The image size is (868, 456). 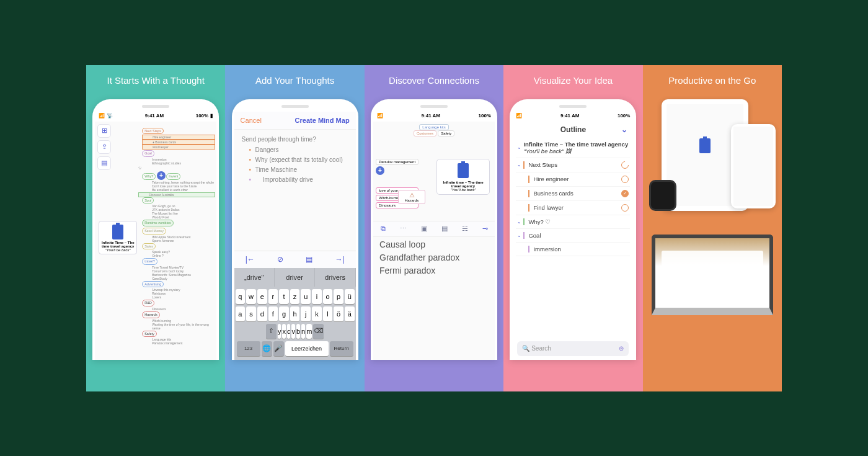 What do you see at coordinates (380, 171) in the screenshot?
I see `add-node-button: +` at bounding box center [380, 171].